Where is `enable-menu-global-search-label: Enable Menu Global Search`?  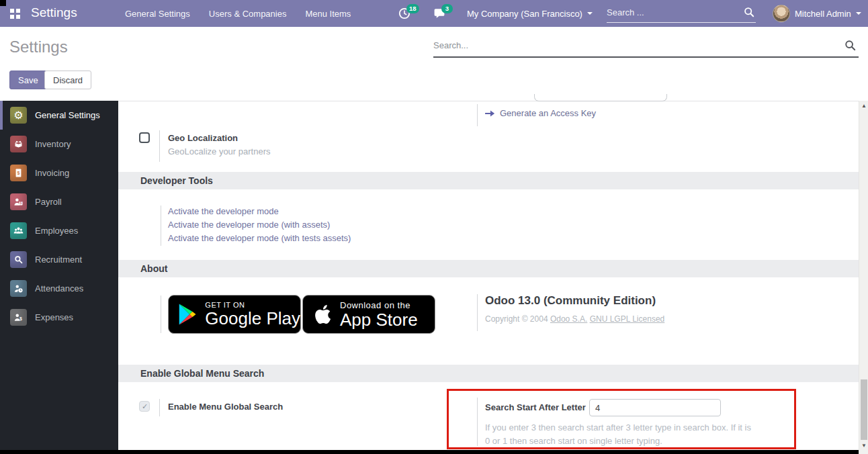 enable-menu-global-search-label: Enable Menu Global Search is located at coordinates (226, 407).